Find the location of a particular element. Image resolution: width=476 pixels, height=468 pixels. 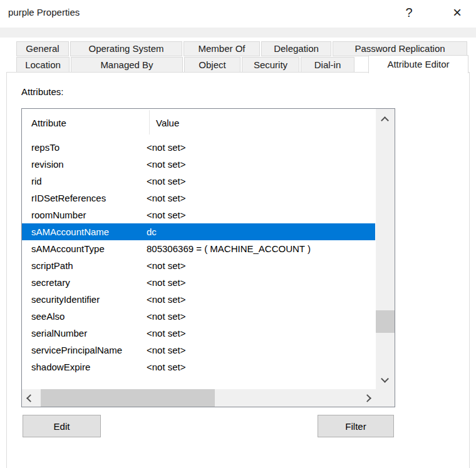

title-bar: purple Properties ? × is located at coordinates (238, 14).